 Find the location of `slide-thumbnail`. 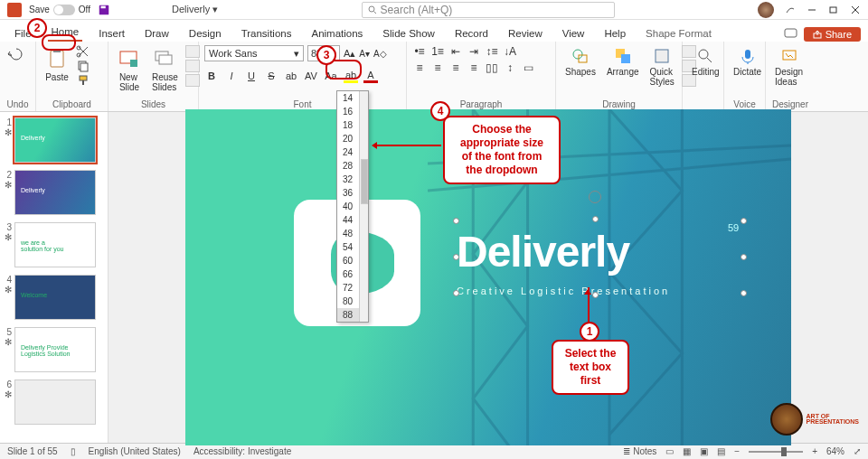

slide-thumbnail is located at coordinates (55, 402).